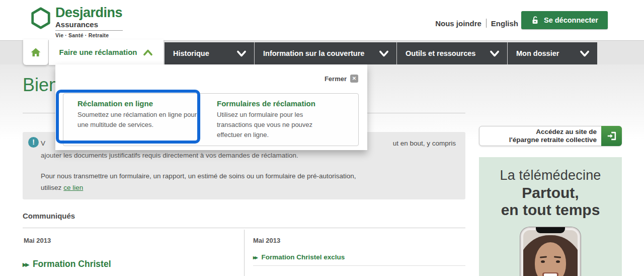  I want to click on language-link: English, so click(505, 23).